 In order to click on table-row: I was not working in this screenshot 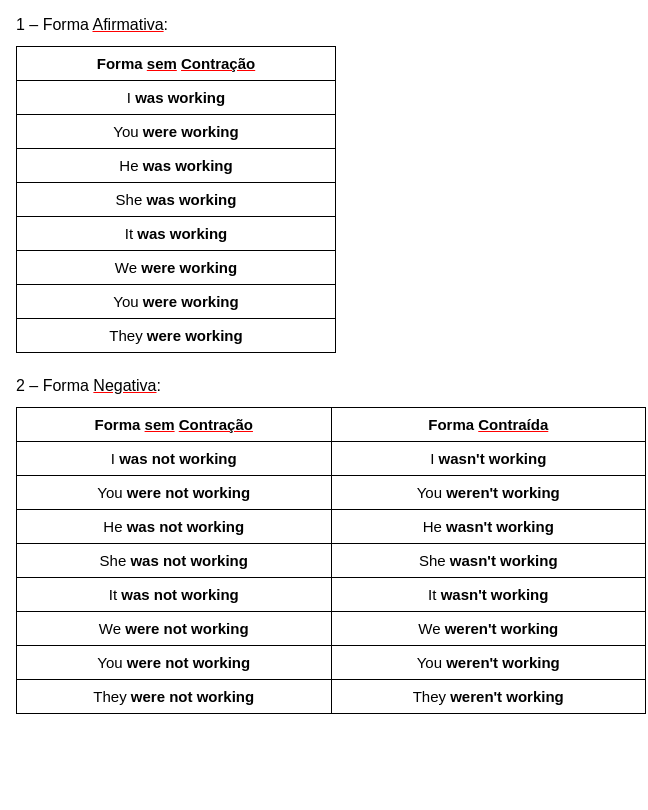, I will do `click(174, 459)`.